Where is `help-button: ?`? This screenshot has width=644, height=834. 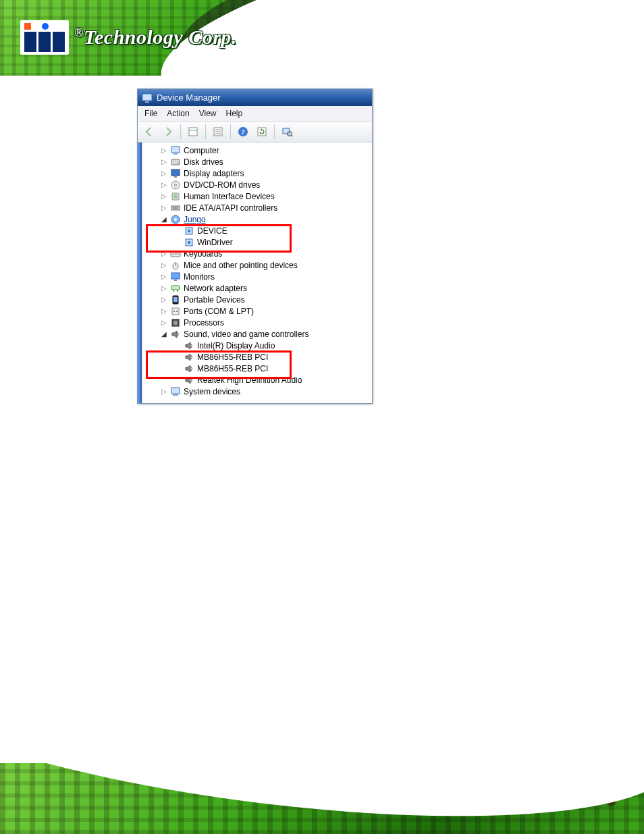 help-button: ? is located at coordinates (243, 132).